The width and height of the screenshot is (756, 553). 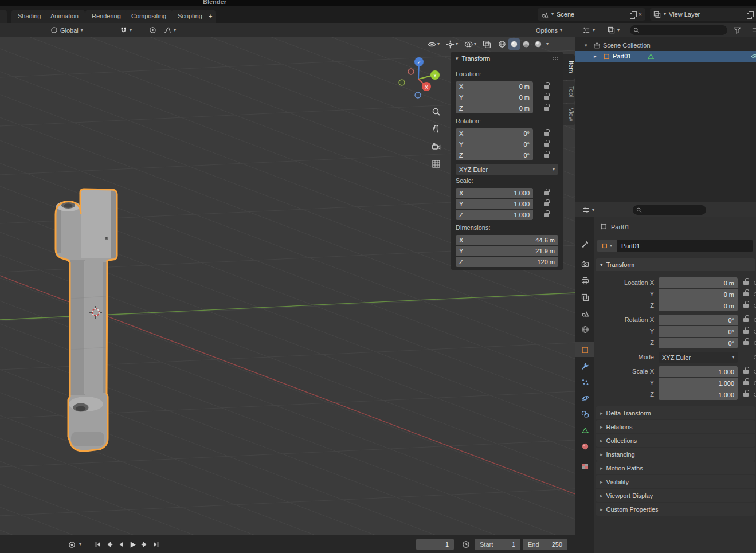 What do you see at coordinates (494, 204) in the screenshot?
I see `scale-y-field: Y1.000` at bounding box center [494, 204].